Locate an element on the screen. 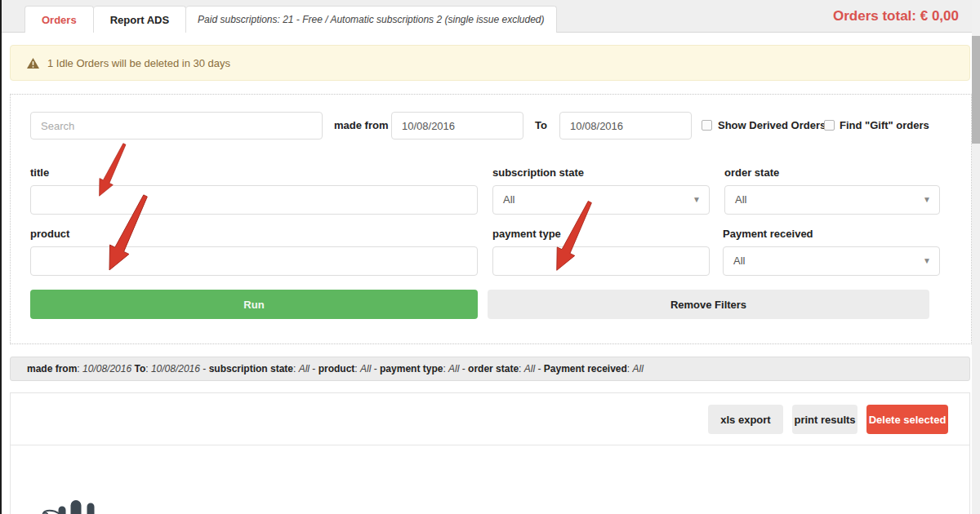 The width and height of the screenshot is (980, 514). payment-received-label: Payment received is located at coordinates (768, 233).